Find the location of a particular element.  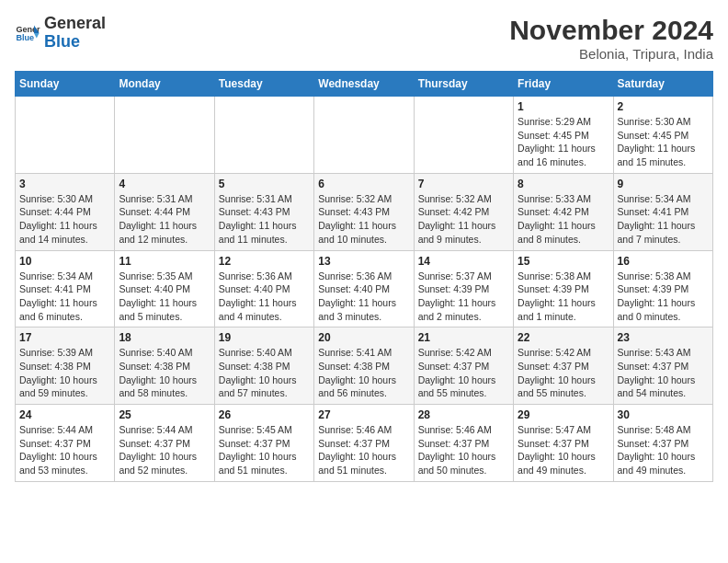

calendar-cell: 27Sunrise: 5:46 AMSunset: 4:37 PMDayligh… is located at coordinates (364, 443).